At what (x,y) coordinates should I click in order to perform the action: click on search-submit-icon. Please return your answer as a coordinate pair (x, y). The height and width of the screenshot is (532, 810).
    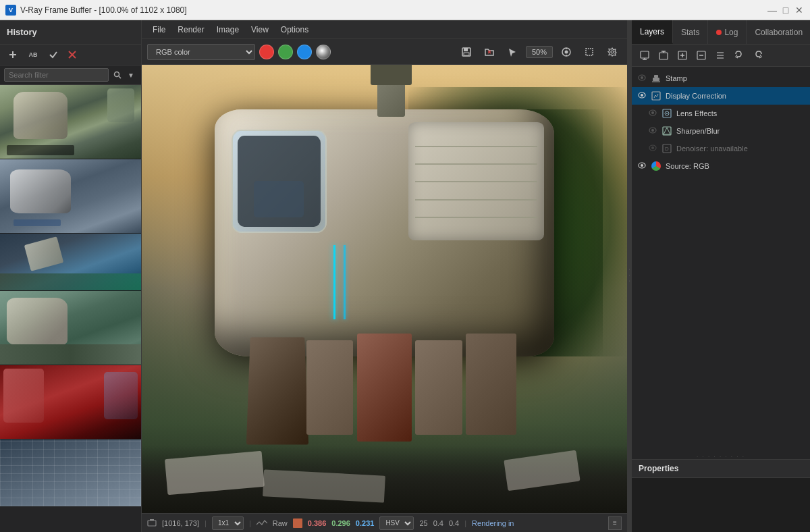
    Looking at the image, I should click on (117, 75).